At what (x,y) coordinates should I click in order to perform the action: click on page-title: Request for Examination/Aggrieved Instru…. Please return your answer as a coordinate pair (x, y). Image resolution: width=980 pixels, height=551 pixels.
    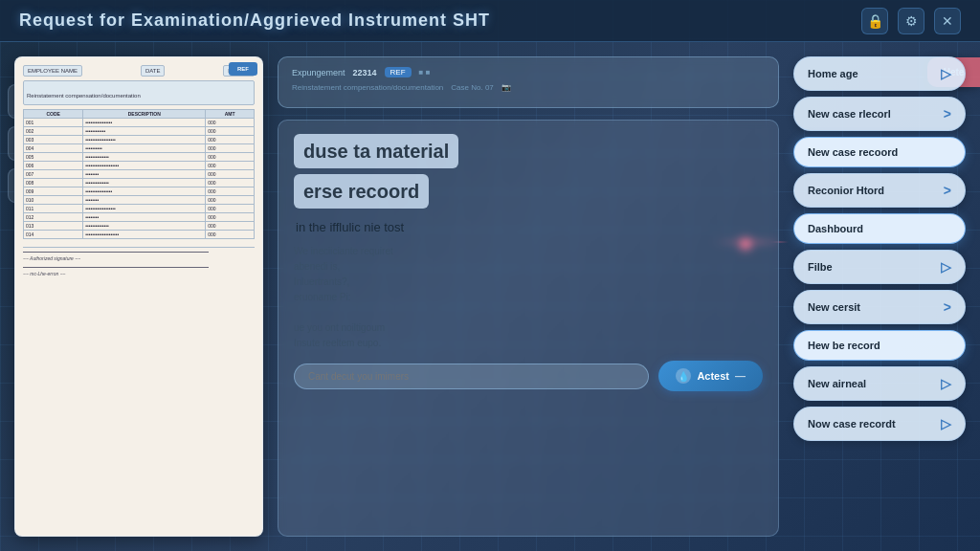
    Looking at the image, I should click on (255, 21).